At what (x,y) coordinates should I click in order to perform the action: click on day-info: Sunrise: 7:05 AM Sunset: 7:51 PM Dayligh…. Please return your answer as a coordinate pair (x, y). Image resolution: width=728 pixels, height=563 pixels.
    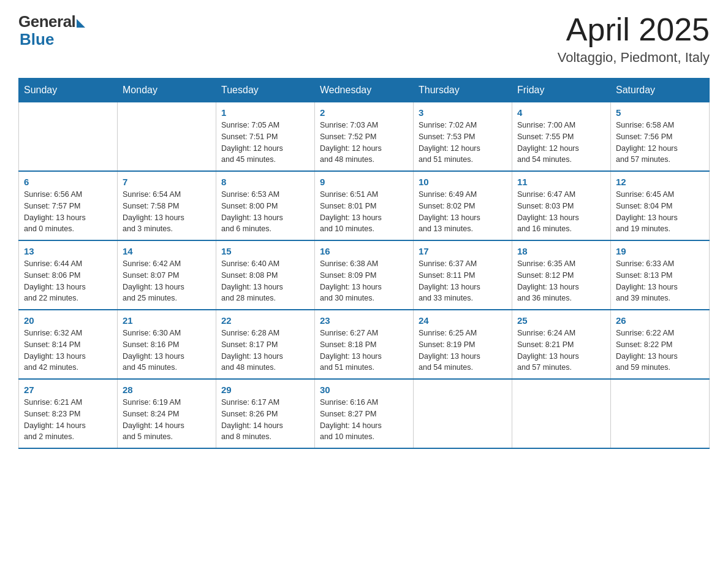
    Looking at the image, I should click on (265, 142).